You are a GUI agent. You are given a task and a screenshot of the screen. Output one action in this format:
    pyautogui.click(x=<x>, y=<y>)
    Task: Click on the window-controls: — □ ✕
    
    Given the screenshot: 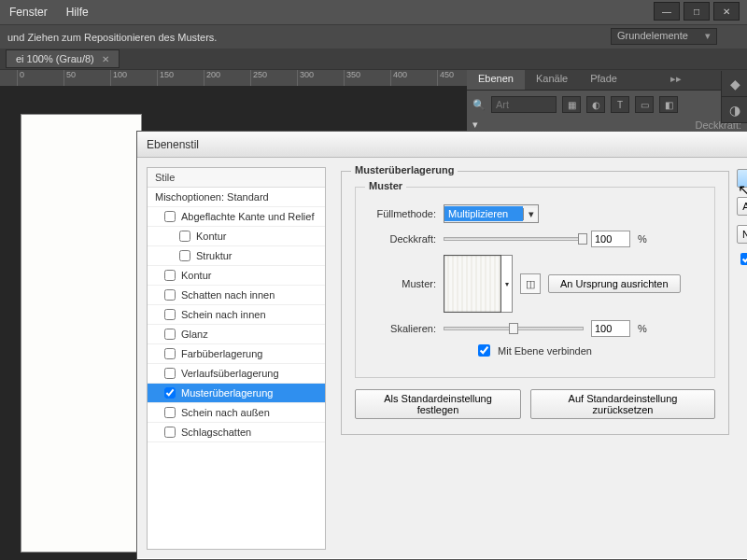 What is the action you would take?
    pyautogui.click(x=697, y=11)
    